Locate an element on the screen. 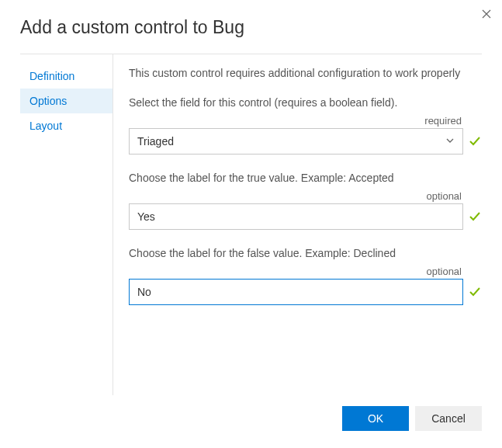 The height and width of the screenshot is (448, 502). input-row: No is located at coordinates (306, 292).